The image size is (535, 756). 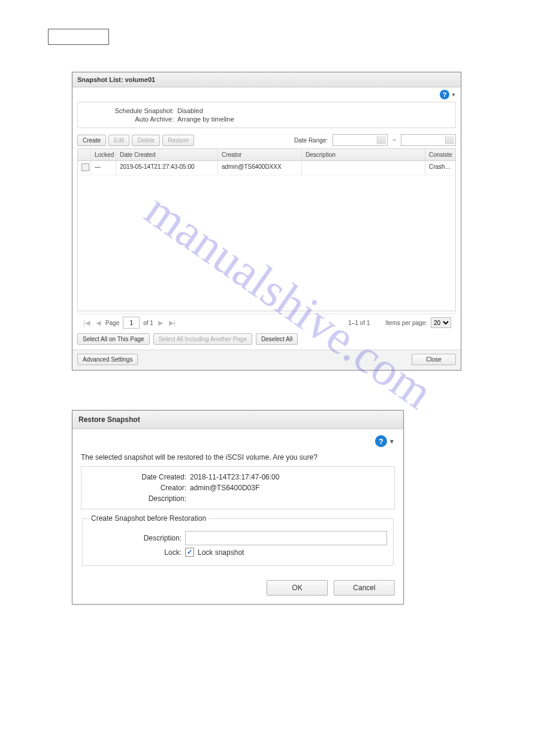 I want to click on cancel-button: Cancel, so click(x=364, y=588).